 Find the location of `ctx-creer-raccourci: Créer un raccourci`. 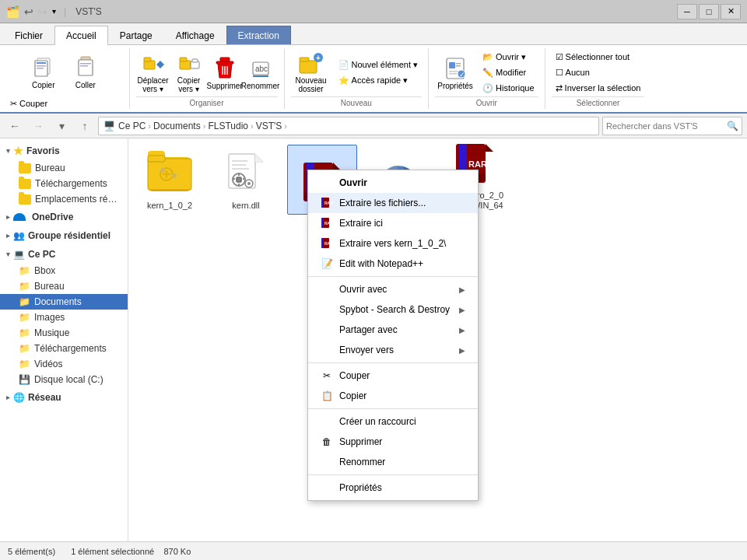

ctx-creer-raccourci: Créer un raccourci is located at coordinates (393, 422).